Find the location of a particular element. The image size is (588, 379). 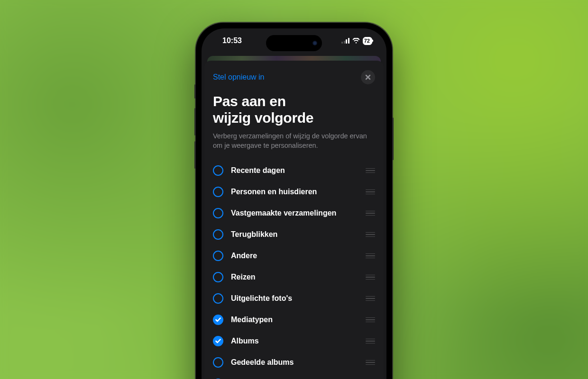

close-button is located at coordinates (368, 77).